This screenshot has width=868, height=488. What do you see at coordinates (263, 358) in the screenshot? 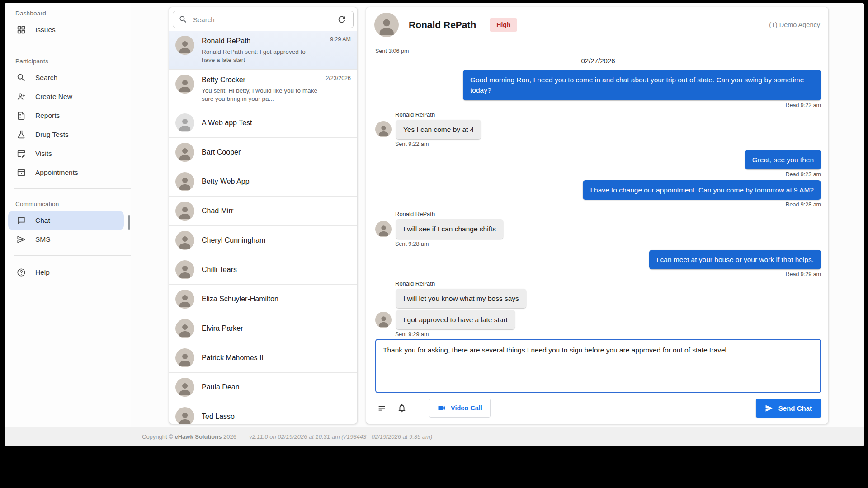
I see `contact-row-patrick-mahomes-ii: Patrick Mahomes II` at bounding box center [263, 358].